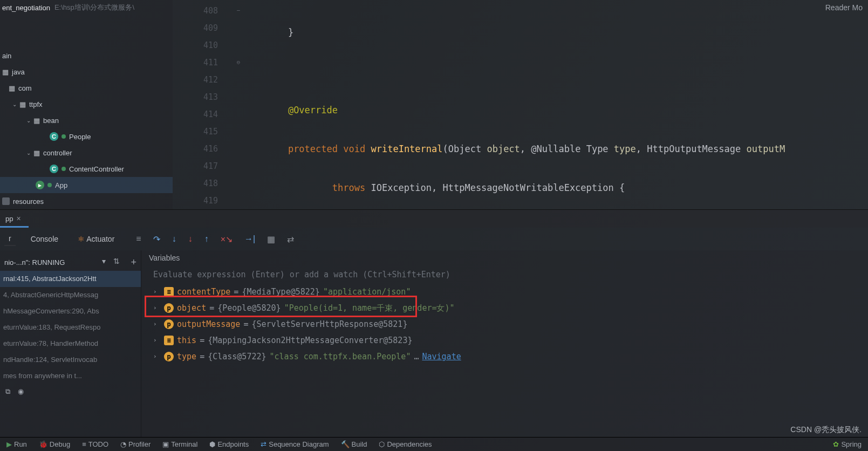 This screenshot has height=451, width=868. I want to click on project-path: E:\hsp培训\分布式微服务\, so click(94, 8).